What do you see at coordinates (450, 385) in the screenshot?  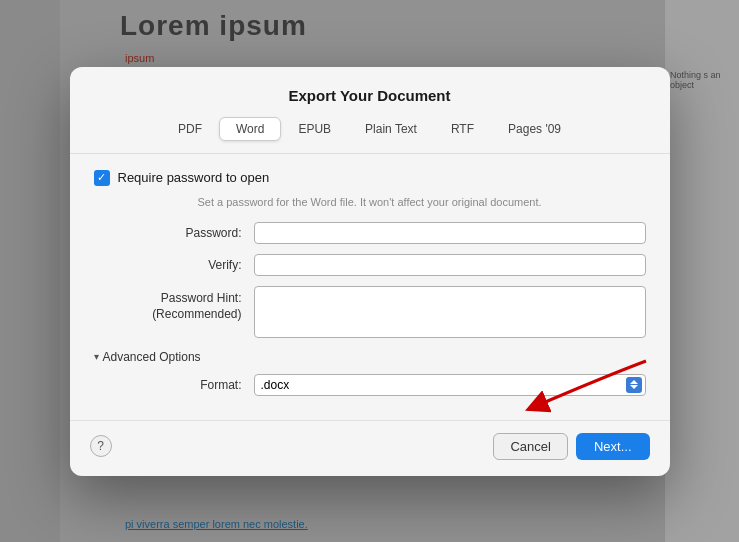 I see `format-select-container: .docx .doc` at bounding box center [450, 385].